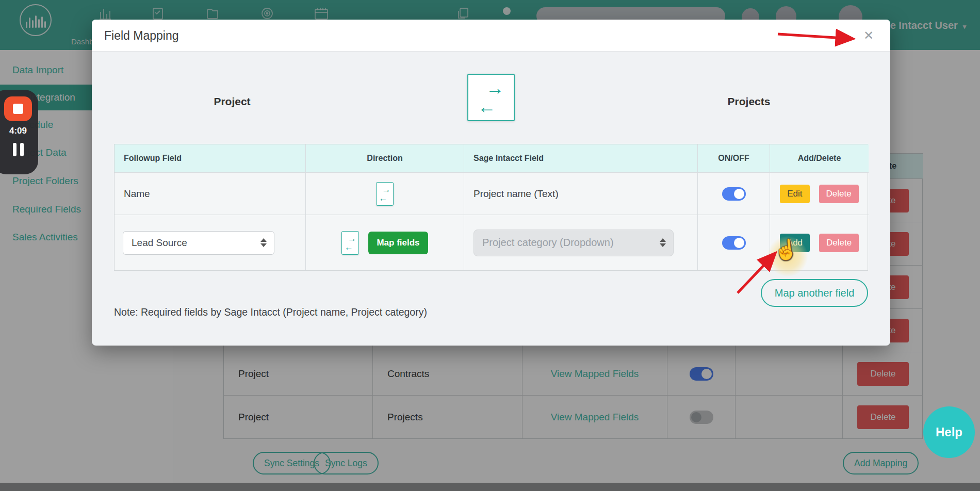  I want to click on followup-field-value: Name, so click(210, 193).